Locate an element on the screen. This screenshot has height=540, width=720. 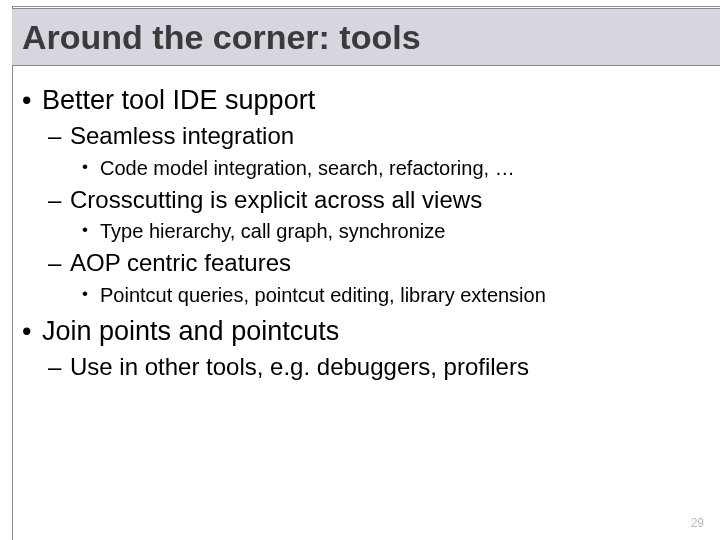
title-bar: Around the corner: tools is located at coordinates (366, 37).